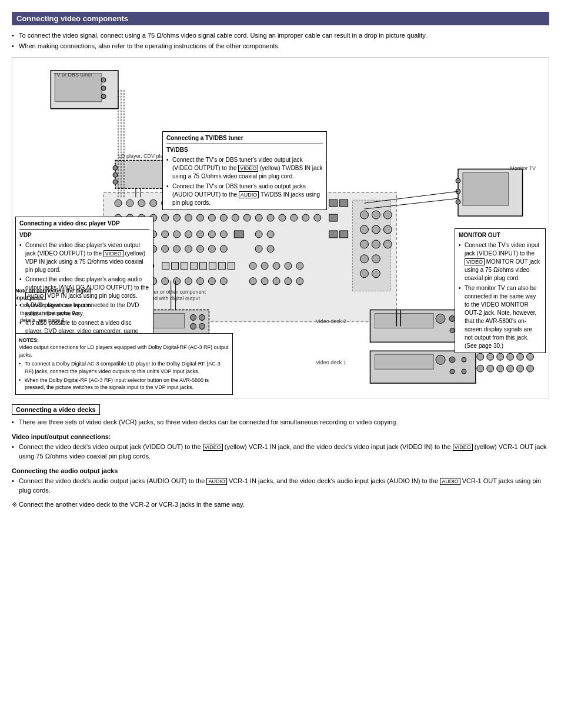  Describe the element at coordinates (56, 313) in the screenshot. I see `digital-note-text: • Only audio signals are input to the di…` at that location.